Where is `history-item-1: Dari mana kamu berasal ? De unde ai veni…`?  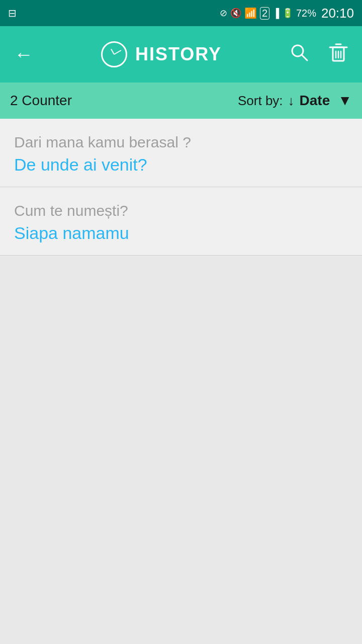 history-item-1: Dari mana kamu berasal ? De unde ai veni… is located at coordinates (181, 153).